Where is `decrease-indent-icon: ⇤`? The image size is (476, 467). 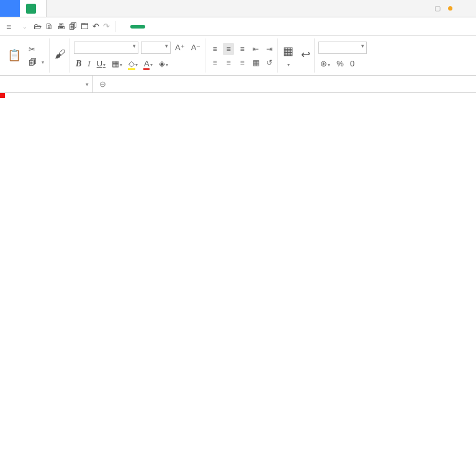
decrease-indent-icon: ⇤ is located at coordinates (256, 49).